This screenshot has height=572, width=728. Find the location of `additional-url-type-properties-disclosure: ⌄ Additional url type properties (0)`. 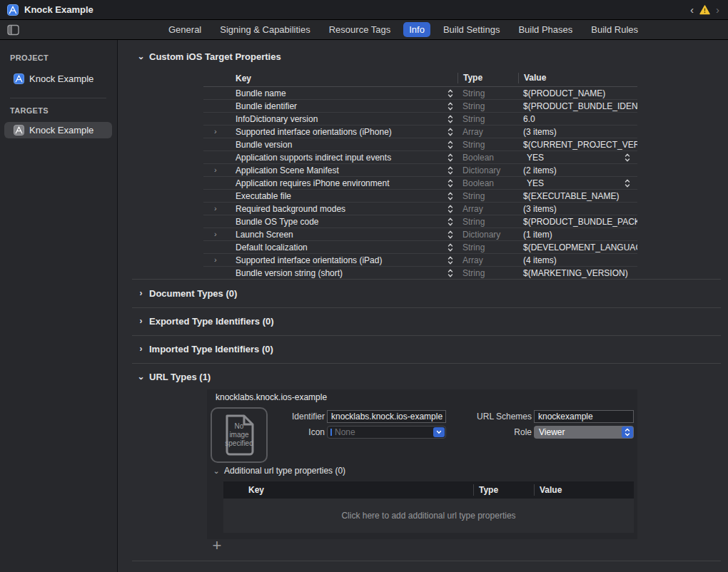

additional-url-type-properties-disclosure: ⌄ Additional url type properties (0) is located at coordinates (278, 471).